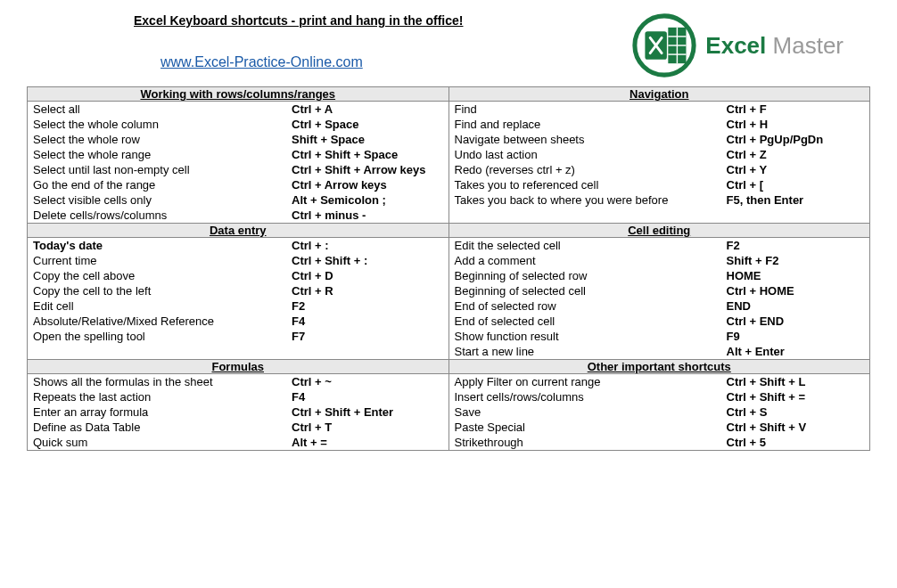 The height and width of the screenshot is (588, 897). What do you see at coordinates (238, 337) in the screenshot?
I see `shortcut-row: Open the spelling toolF7` at bounding box center [238, 337].